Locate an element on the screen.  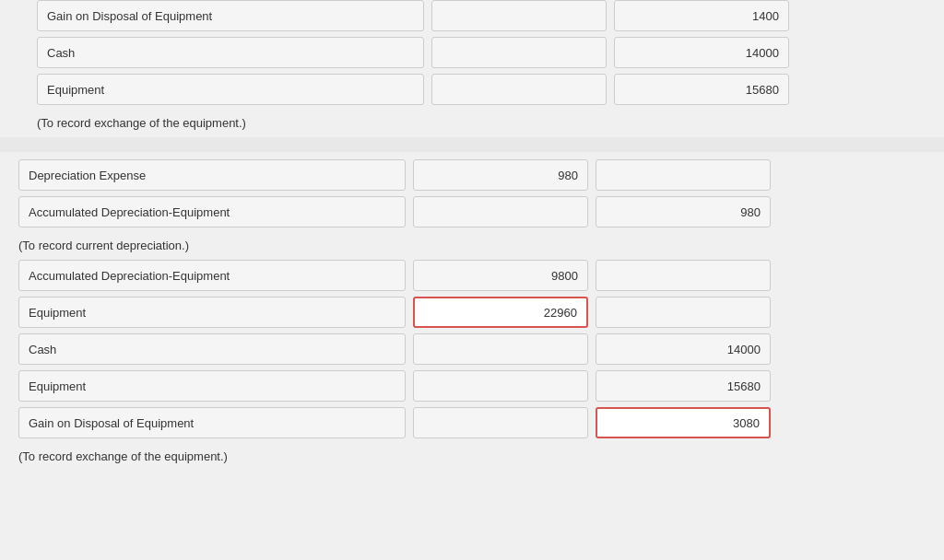
top-note: (To record exchange of the equipment.) is located at coordinates (472, 123).